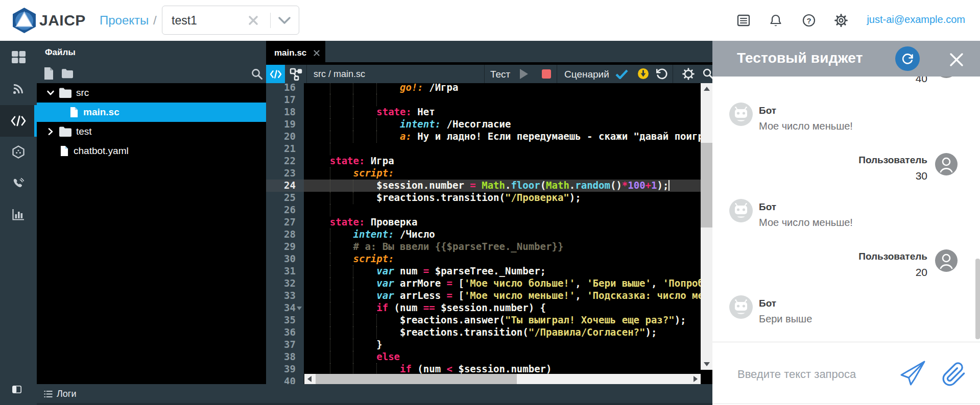 Image resolution: width=980 pixels, height=405 pixels. I want to click on message-author: Бот, so click(869, 303).